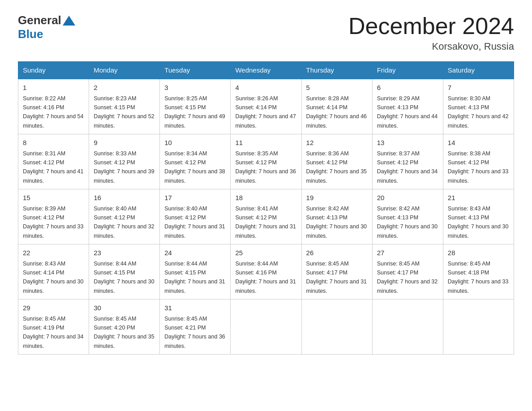 The height and width of the screenshot is (411, 532). What do you see at coordinates (408, 162) in the screenshot?
I see `calendar-cell: 13 Sunrise: 8:37 AMSunset: 4:12 PMDaylig…` at bounding box center [408, 162].